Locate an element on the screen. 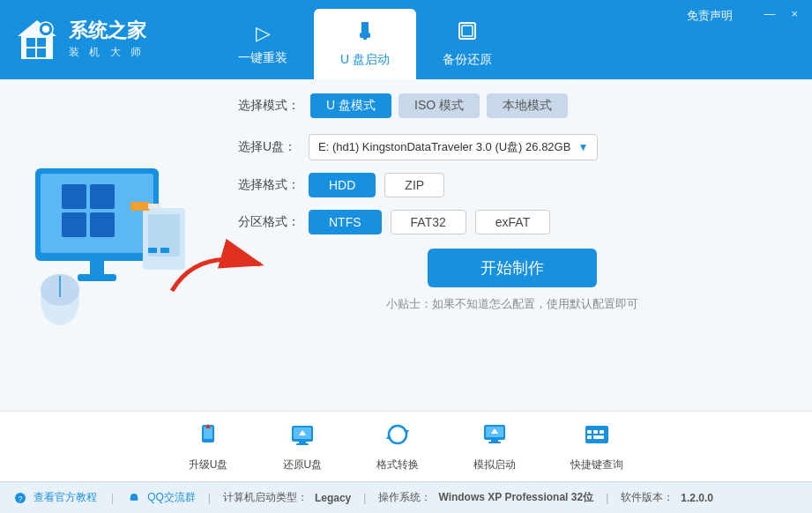  format-row: 选择格式： HDD ZIP is located at coordinates (511, 185).